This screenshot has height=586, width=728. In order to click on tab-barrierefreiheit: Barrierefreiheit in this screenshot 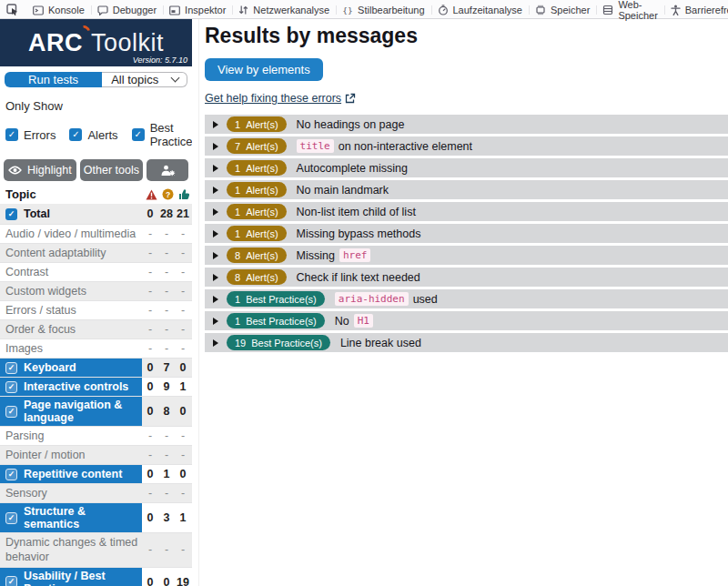, I will do `click(696, 9)`.